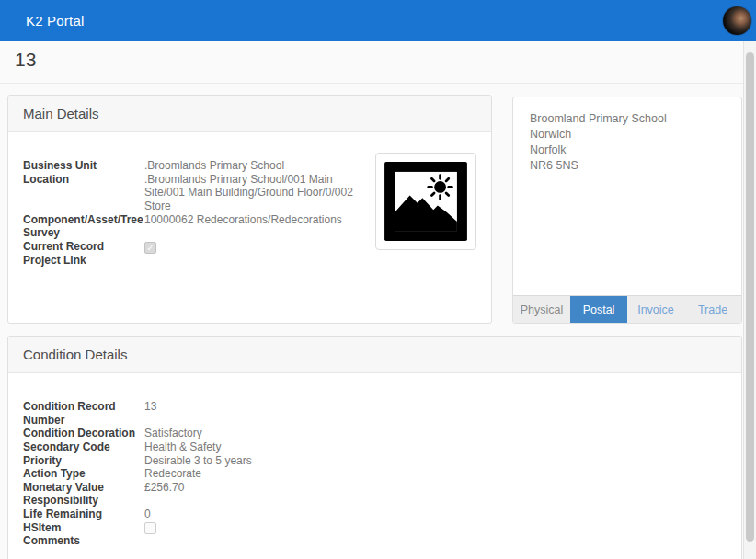  Describe the element at coordinates (250, 114) in the screenshot. I see `main-details-header: Main Details` at that location.